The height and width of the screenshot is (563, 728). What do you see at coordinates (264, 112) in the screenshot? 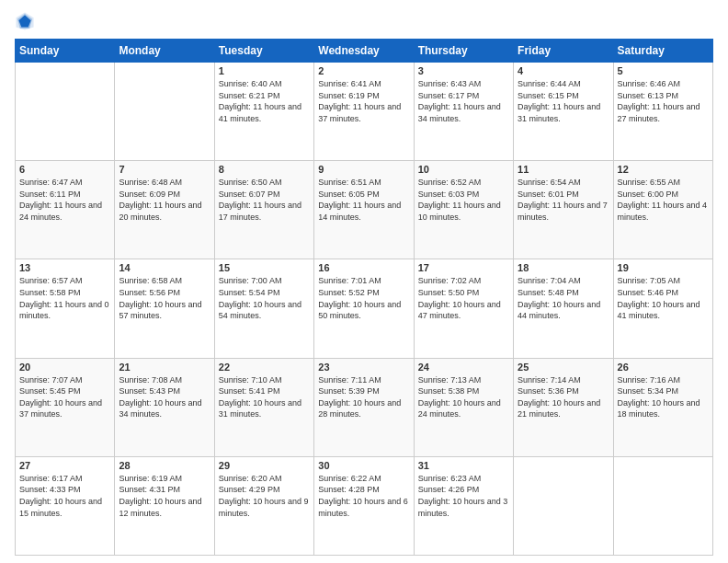
I see `calendar-cell: 1Sunrise: 6:40 AM Sunset: 6:21 PM Daylig…` at bounding box center [264, 112].